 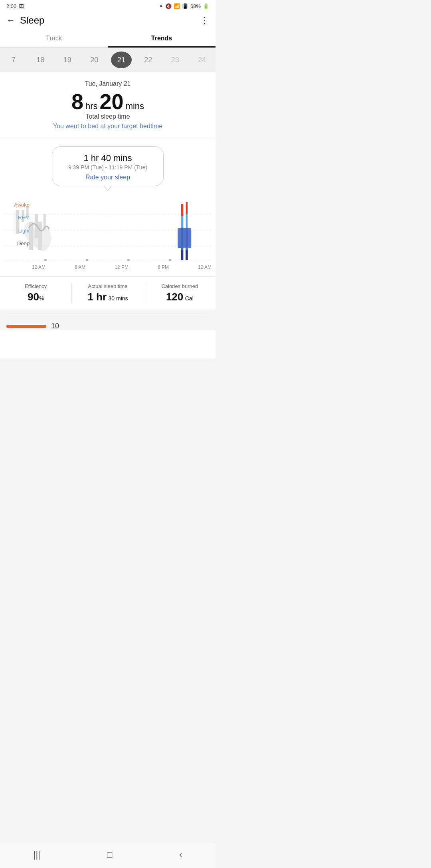 I want to click on bottom-section: 10, so click(x=108, y=320).